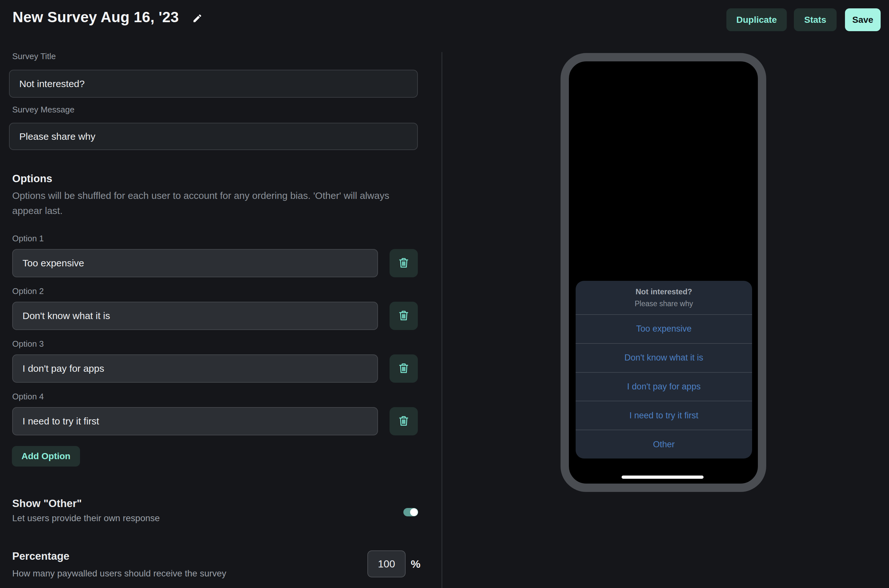  I want to click on edit-title-button, so click(197, 19).